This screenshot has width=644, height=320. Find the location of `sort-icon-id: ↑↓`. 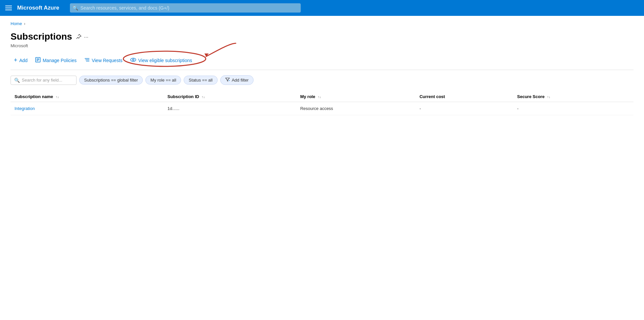

sort-icon-id: ↑↓ is located at coordinates (203, 97).